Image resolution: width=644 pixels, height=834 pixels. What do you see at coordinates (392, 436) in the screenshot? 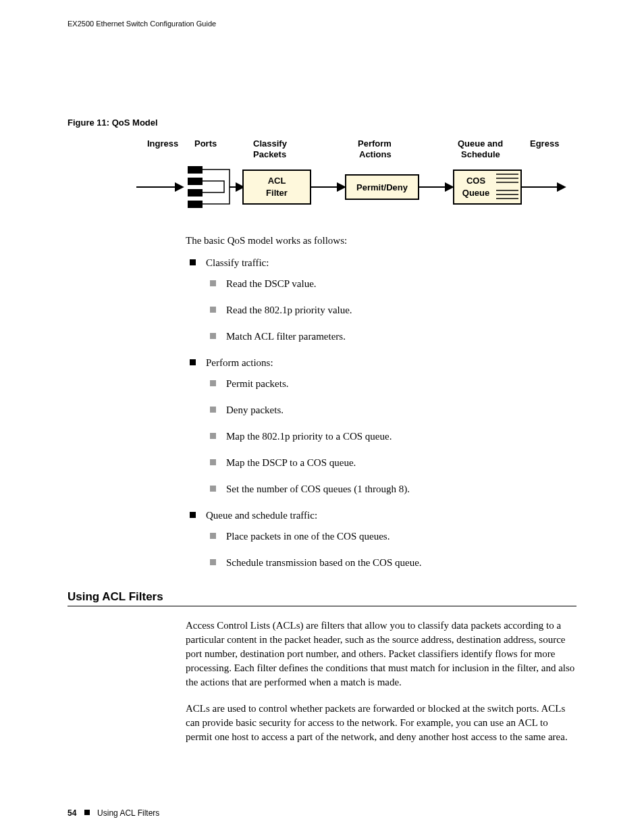
I see `list-item: Map the 802.1p priority to a COS queue.` at bounding box center [392, 436].